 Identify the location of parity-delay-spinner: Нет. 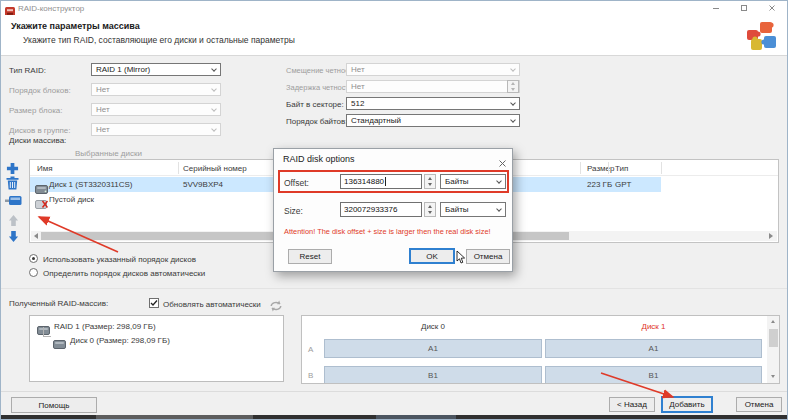
(433, 86).